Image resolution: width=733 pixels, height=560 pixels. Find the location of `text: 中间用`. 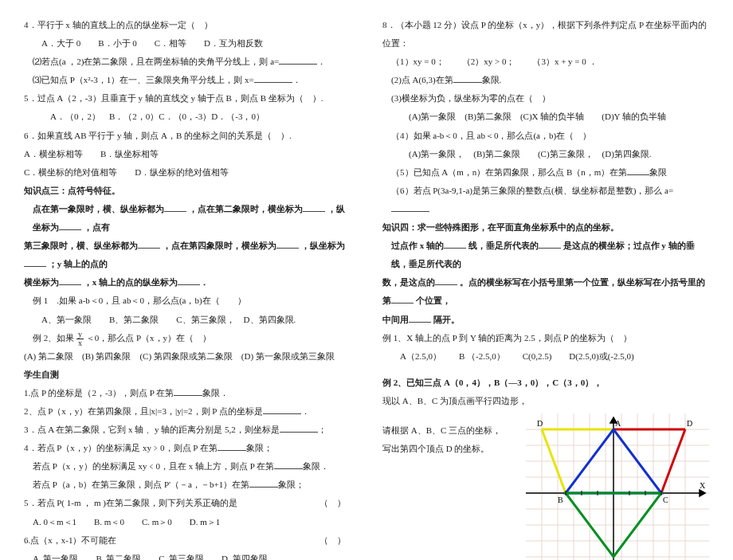

text: 中间用 is located at coordinates (395, 319).